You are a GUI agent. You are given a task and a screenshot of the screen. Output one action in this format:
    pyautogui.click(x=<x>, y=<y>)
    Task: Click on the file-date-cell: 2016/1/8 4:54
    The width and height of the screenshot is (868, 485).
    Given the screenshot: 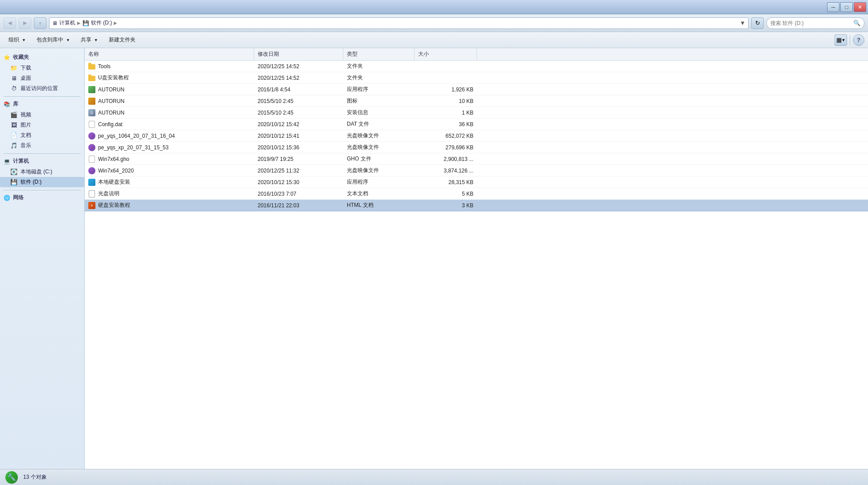 What is the action you would take?
    pyautogui.click(x=299, y=89)
    